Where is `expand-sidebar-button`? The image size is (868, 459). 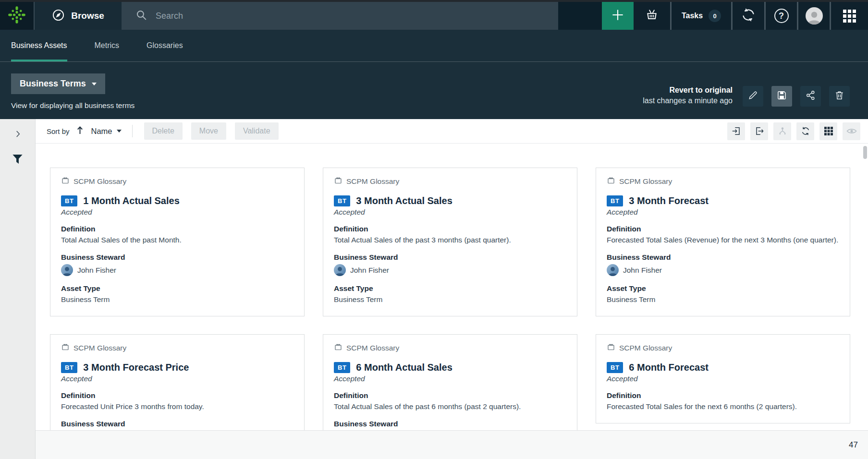
expand-sidebar-button is located at coordinates (18, 135).